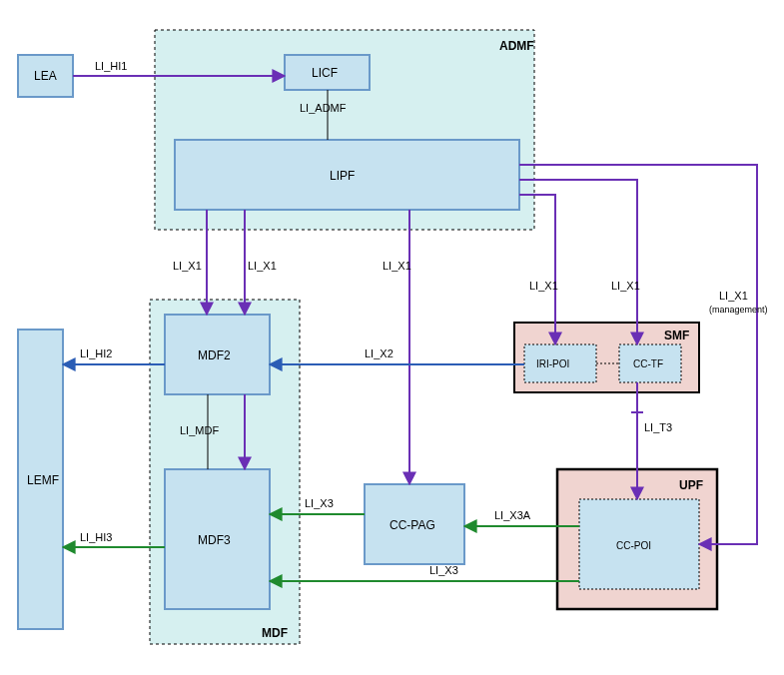  Describe the element at coordinates (560, 363) in the screenshot. I see `iri-poi-block: IRI-POI` at that location.